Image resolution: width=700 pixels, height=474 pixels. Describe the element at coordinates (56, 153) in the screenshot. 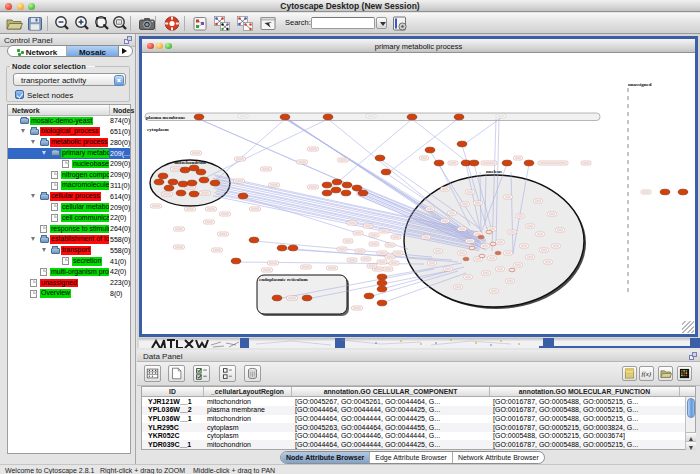

I see `folder-icon` at that location.